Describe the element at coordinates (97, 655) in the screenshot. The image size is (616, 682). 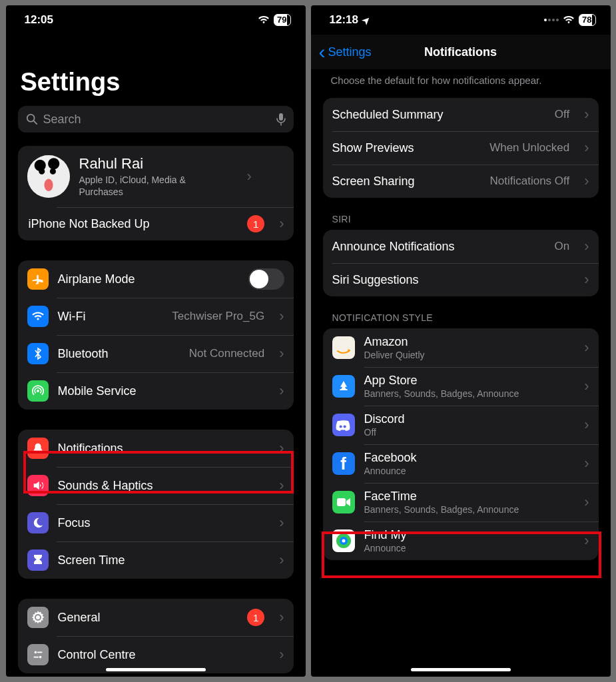
I see `control-centre-label: Control Centre` at that location.